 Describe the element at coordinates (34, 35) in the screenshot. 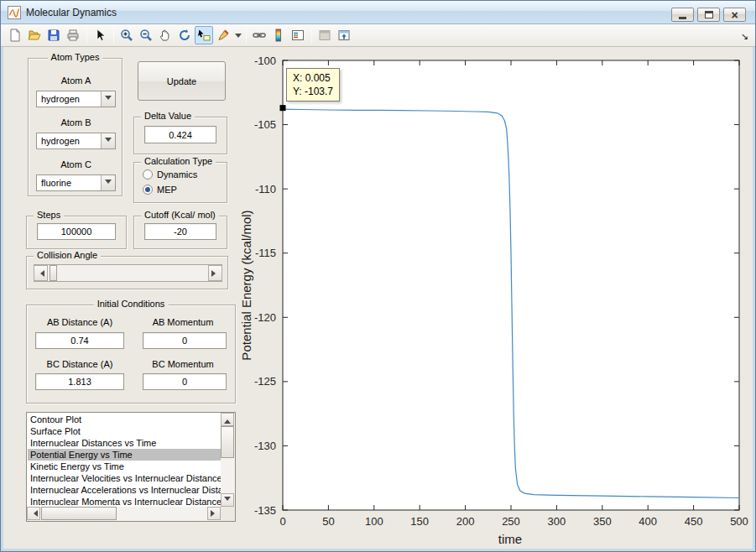

I see `open-file-icon` at that location.